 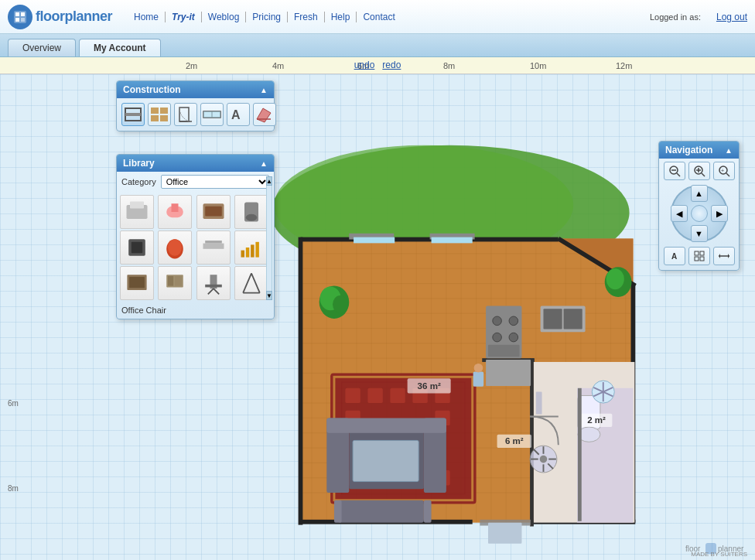 What do you see at coordinates (391, 65) in the screenshot?
I see `redo-button: redo` at bounding box center [391, 65].